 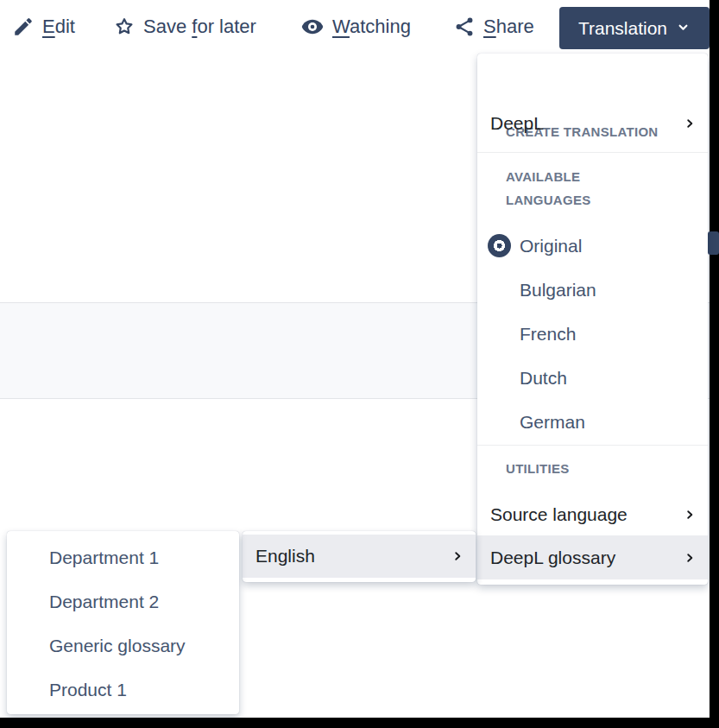 I want to click on chevron-down-icon, so click(x=684, y=28).